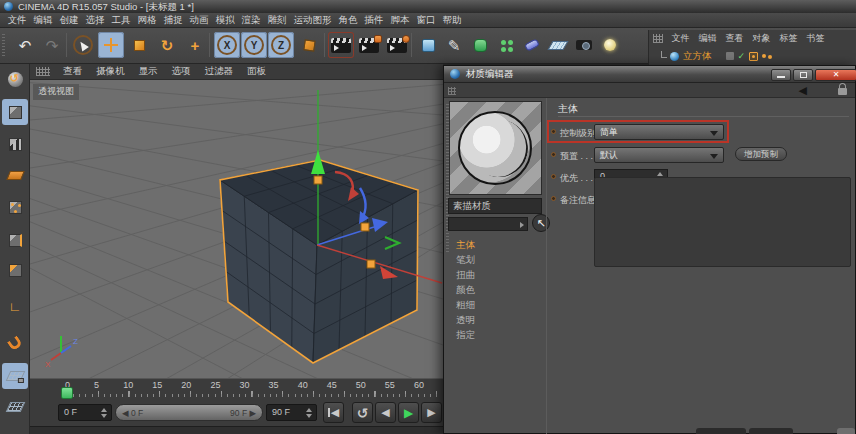  Describe the element at coordinates (803, 75) in the screenshot. I see `maximize-button` at that location.